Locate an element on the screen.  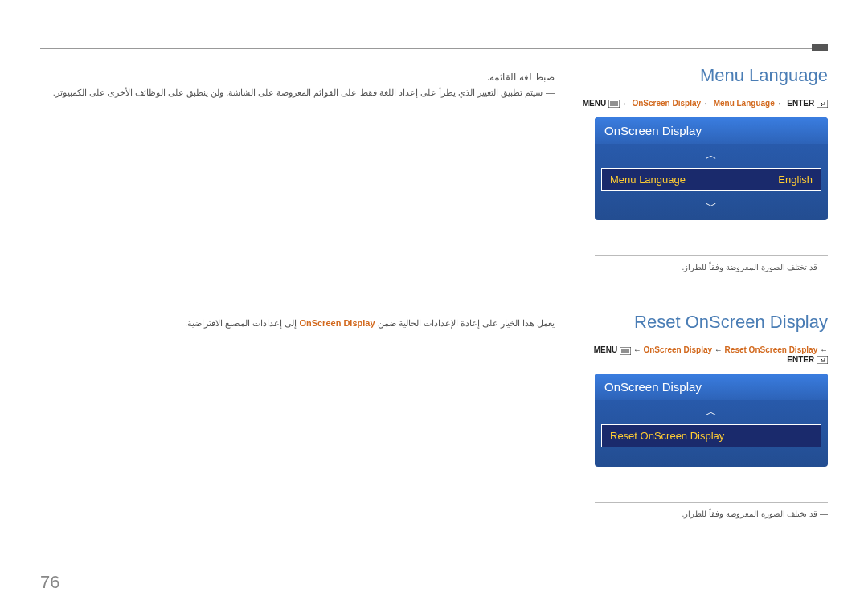
ar-body-2: يعمل هذا الخيار على إعادة الإعدادات الحا… is located at coordinates (297, 324).